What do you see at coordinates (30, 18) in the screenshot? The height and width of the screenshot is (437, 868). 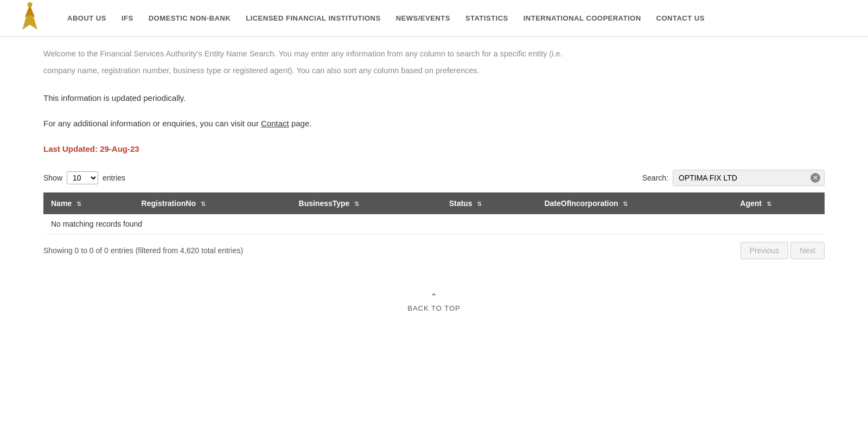 I see `logo-icon` at bounding box center [30, 18].